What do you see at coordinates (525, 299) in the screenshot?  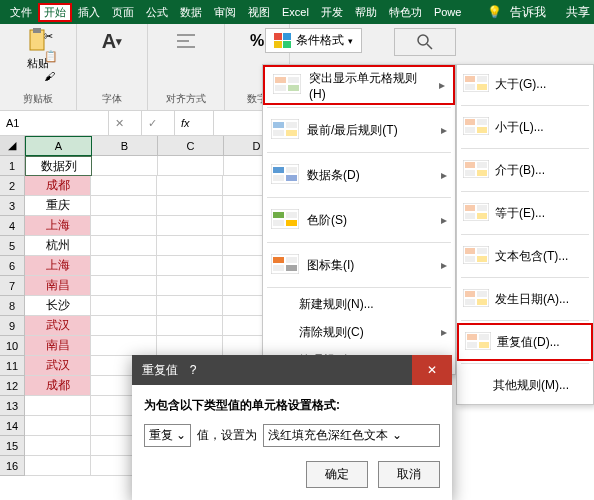 I see `submenu-item: 发生日期(A)...` at bounding box center [525, 299].